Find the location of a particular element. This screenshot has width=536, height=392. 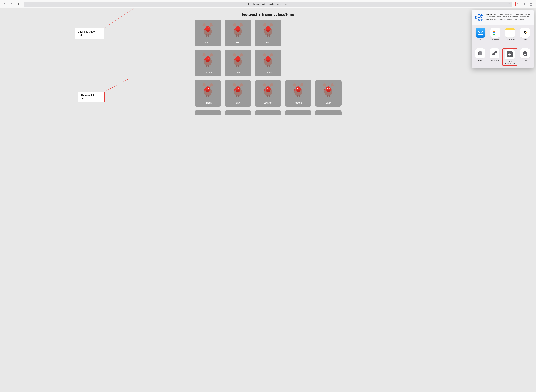

back-button is located at coordinates (5, 4).